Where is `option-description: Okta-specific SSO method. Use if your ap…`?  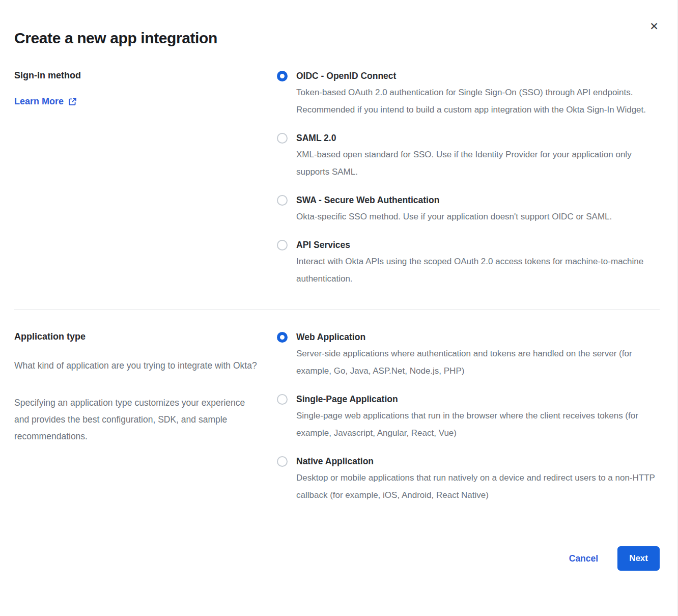 option-description: Okta-specific SSO method. Use if your ap… is located at coordinates (454, 217).